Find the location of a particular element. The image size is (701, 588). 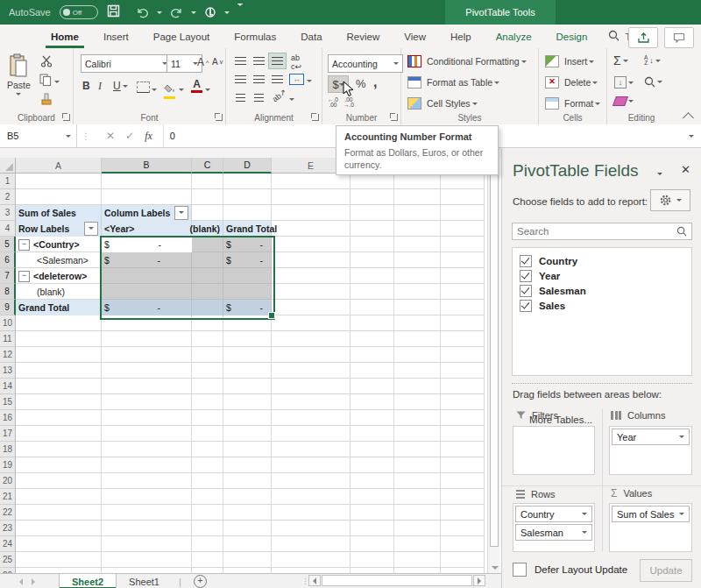

middle-align-icon is located at coordinates (259, 61).